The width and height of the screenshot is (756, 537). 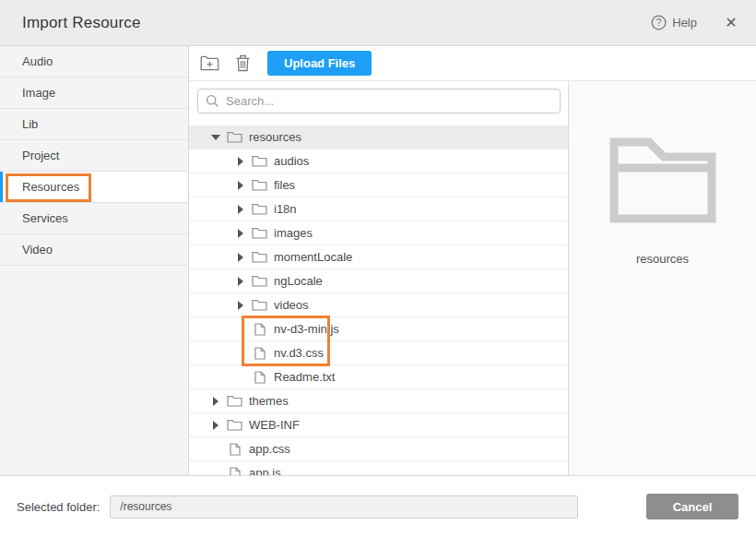 I want to click on tree-row-label: nv.d3.css, so click(x=299, y=352).